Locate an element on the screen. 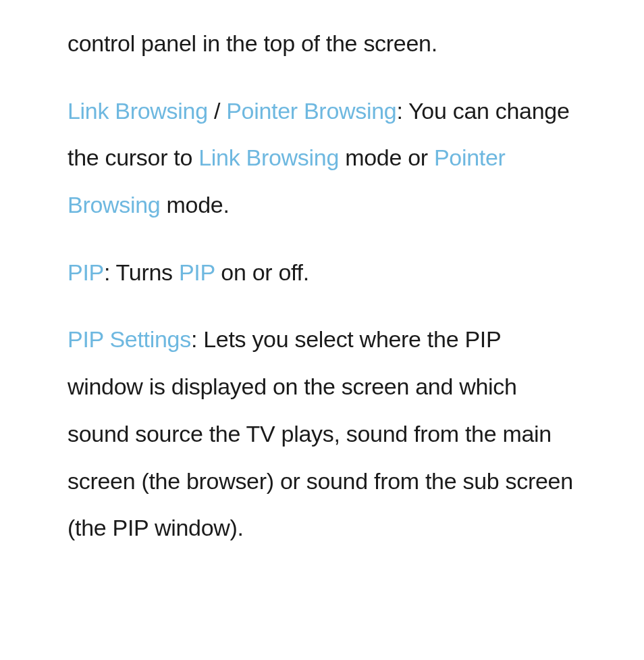 Image resolution: width=644 pixels, height=660 pixels. paragraph-fragment-top: control panel in the top of the screen. is located at coordinates (322, 44).